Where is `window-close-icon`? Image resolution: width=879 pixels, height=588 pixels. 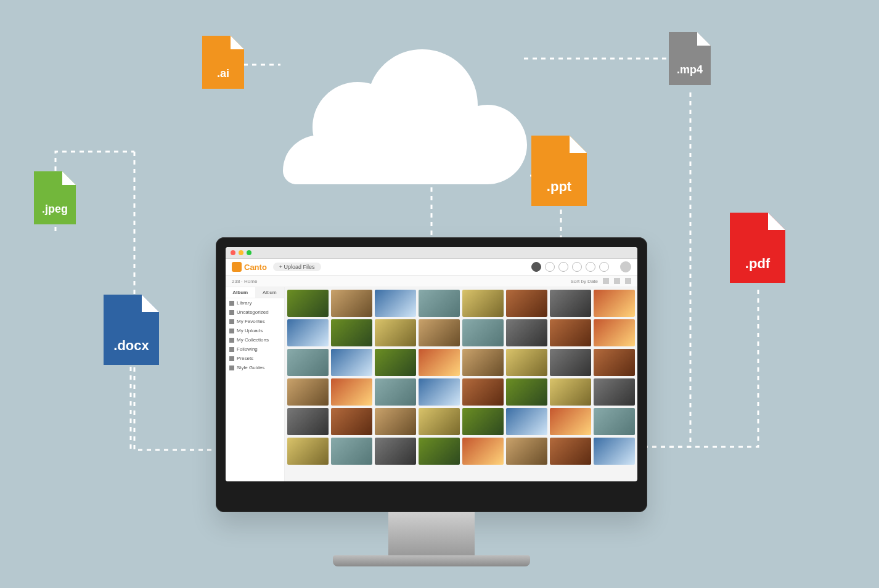 window-close-icon is located at coordinates (233, 253).